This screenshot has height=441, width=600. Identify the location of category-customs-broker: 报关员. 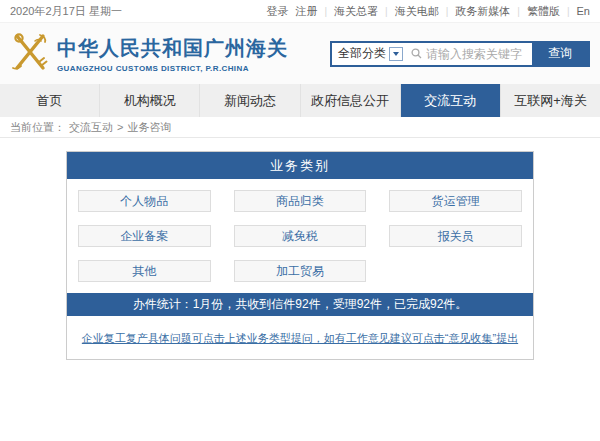
(456, 236).